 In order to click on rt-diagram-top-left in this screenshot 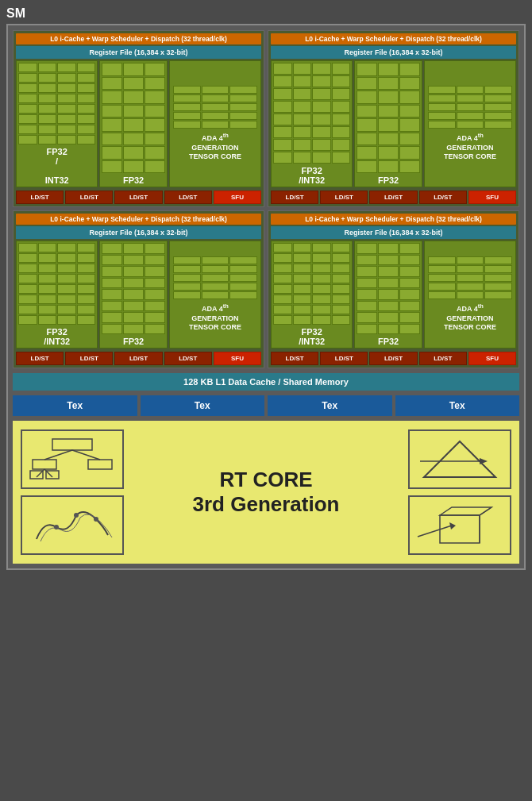, I will do `click(72, 459)`.